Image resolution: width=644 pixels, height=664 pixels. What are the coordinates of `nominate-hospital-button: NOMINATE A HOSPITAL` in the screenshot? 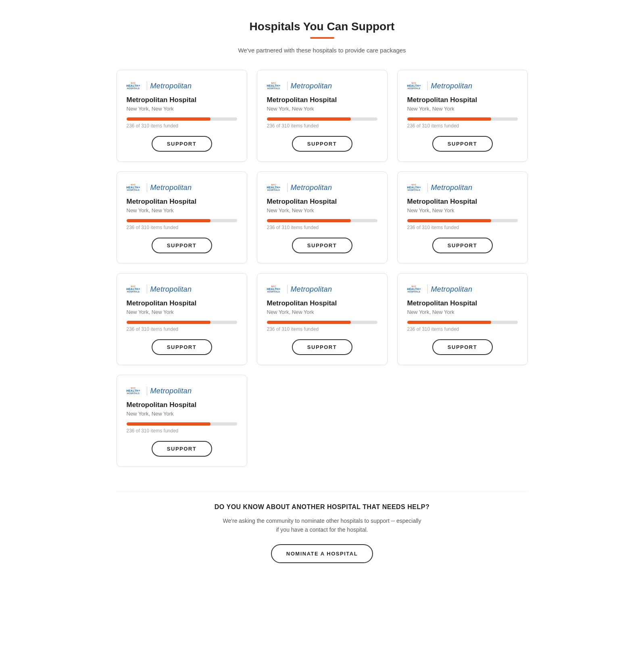 It's located at (322, 553).